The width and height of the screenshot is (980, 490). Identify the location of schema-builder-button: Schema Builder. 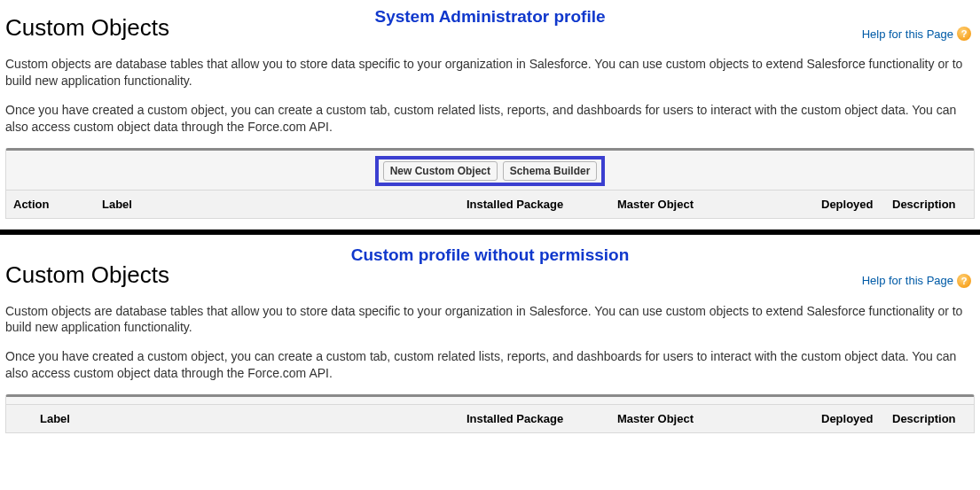
(550, 171).